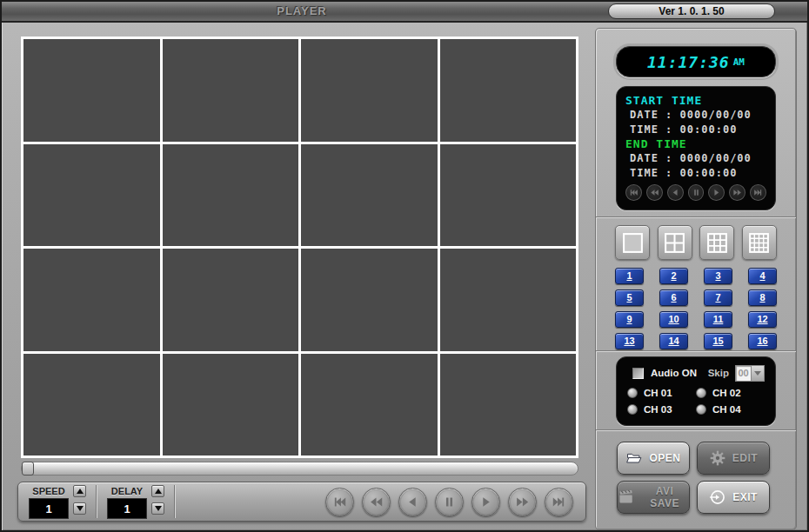 The image size is (809, 532). Describe the element at coordinates (759, 193) in the screenshot. I see `mini-skip-to-end-button` at that location.